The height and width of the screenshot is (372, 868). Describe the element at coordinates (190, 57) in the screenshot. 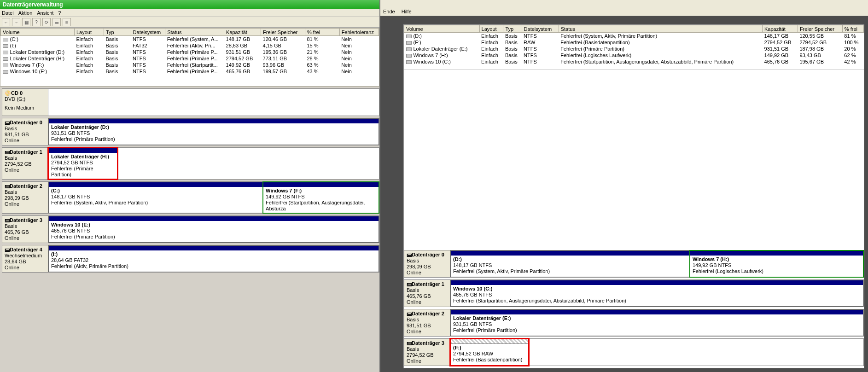

I see `volume-list: VolumeLayoutTypDateisystemStatusKapazitä…` at that location.